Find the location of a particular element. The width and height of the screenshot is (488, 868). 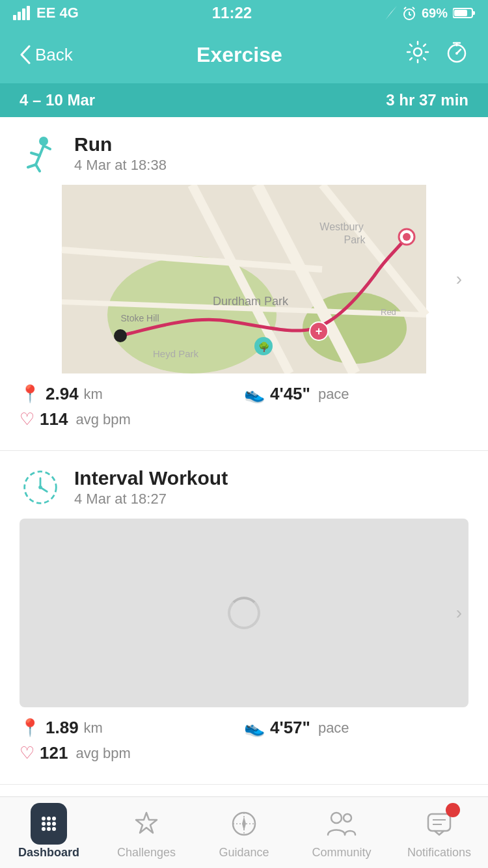

distance-stat-1: 📍 2.94 km is located at coordinates (131, 394).